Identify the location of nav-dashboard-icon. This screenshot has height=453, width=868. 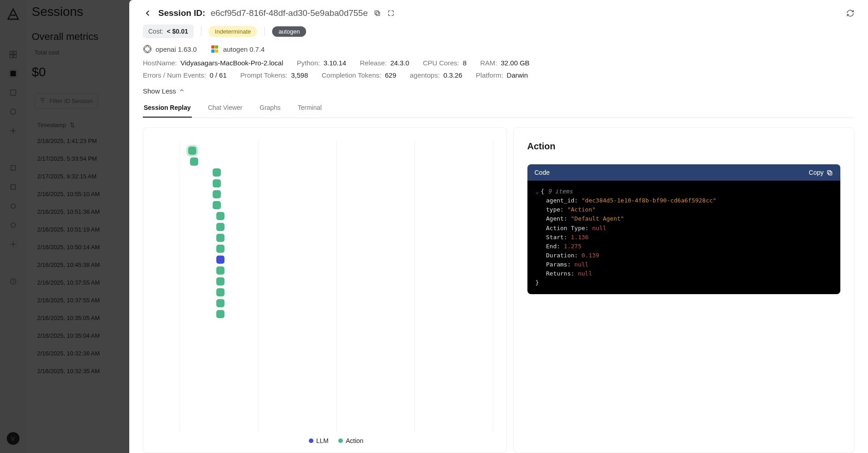
(13, 54).